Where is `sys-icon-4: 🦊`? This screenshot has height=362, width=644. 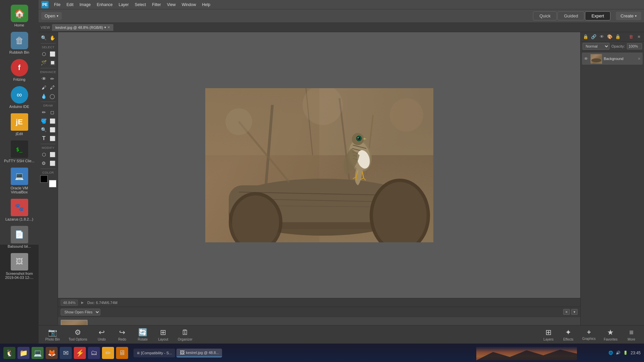 sys-icon-4: 🦊 is located at coordinates (52, 353).